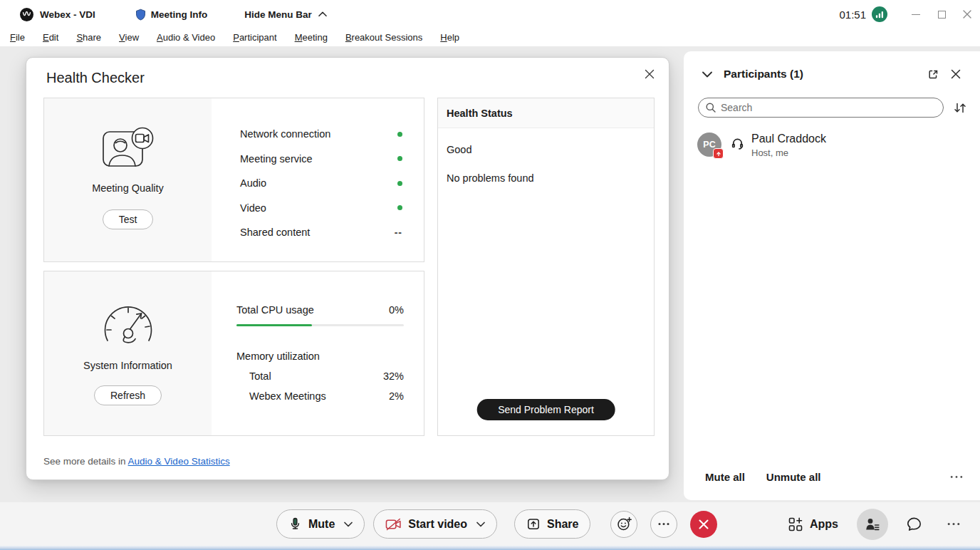 Image resolution: width=980 pixels, height=550 pixels. Describe the element at coordinates (796, 524) in the screenshot. I see `apps-grid-icon` at that location.